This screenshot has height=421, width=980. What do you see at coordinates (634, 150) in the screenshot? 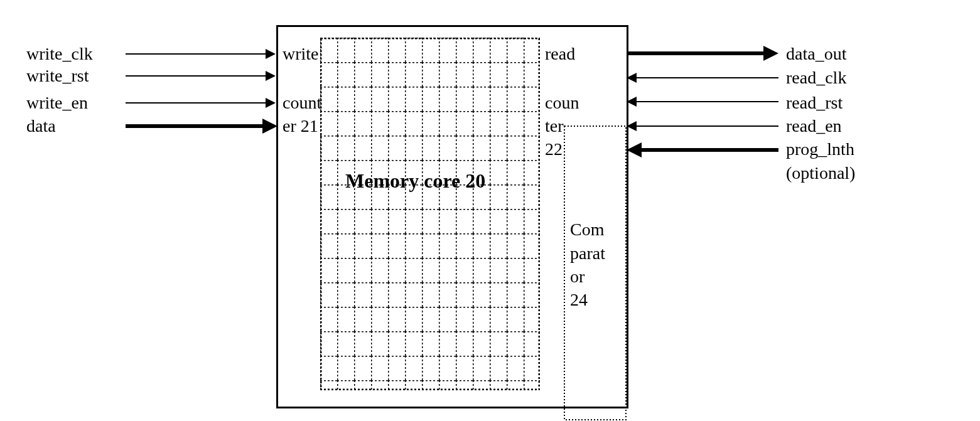
I see `arrowhead-prog-lnth` at bounding box center [634, 150].